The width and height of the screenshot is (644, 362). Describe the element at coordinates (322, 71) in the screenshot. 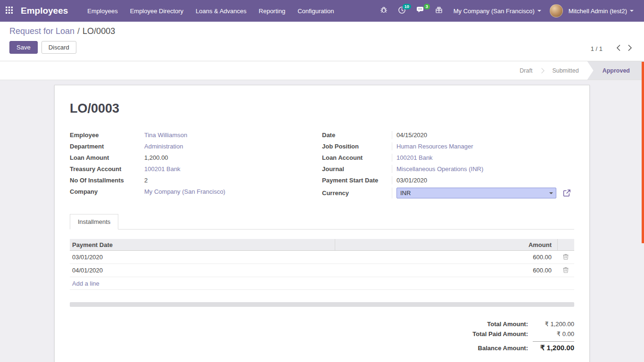

I see `statusbar: Draft Submitted Approved` at that location.